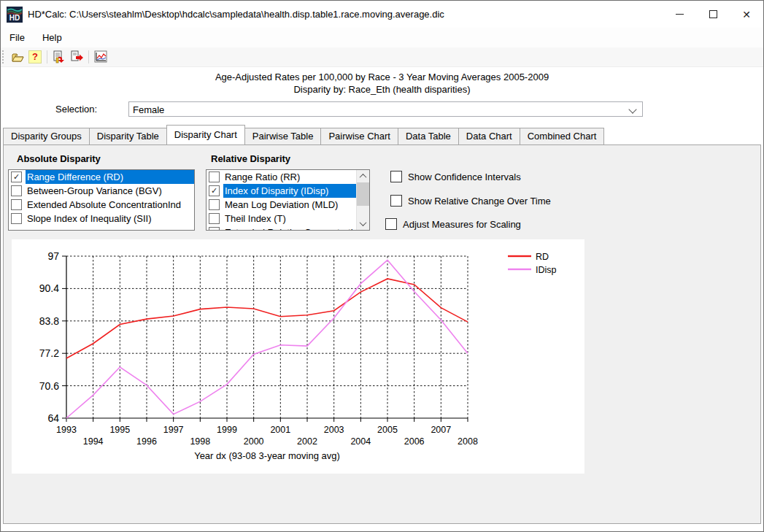  What do you see at coordinates (382, 15) in the screenshot?
I see `title-bar: HD HD*Calc: C:\Users\steahlm\Desktop\hdc…` at bounding box center [382, 15].